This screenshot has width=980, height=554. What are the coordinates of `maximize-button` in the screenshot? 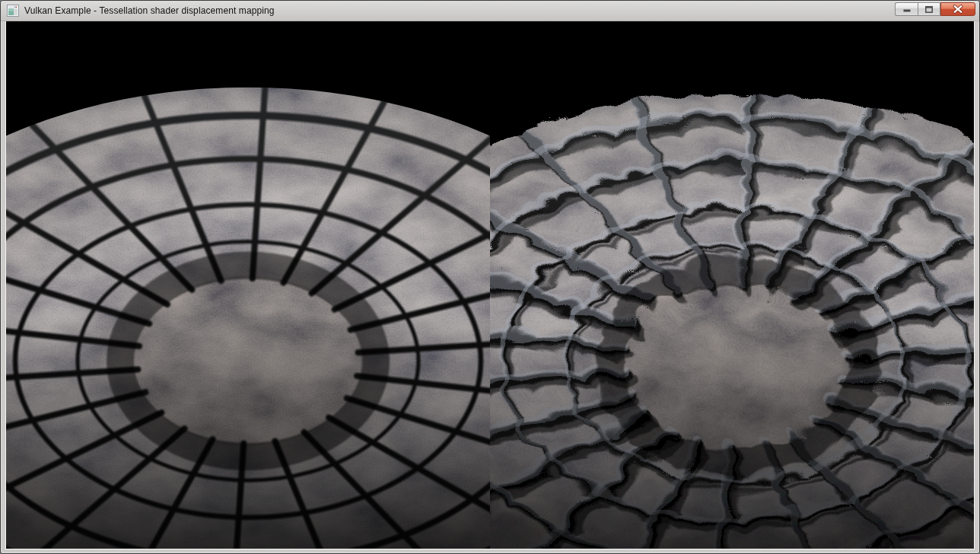 It's located at (929, 9).